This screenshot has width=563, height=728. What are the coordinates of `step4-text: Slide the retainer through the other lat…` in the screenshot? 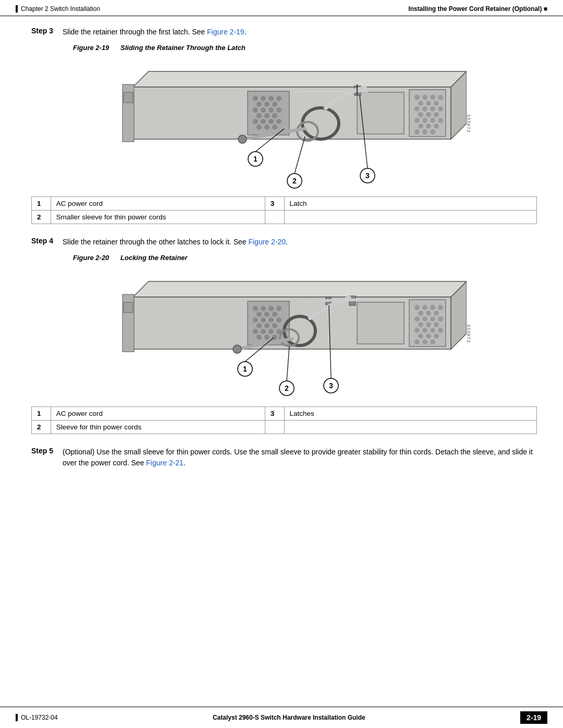 It's located at (175, 242).